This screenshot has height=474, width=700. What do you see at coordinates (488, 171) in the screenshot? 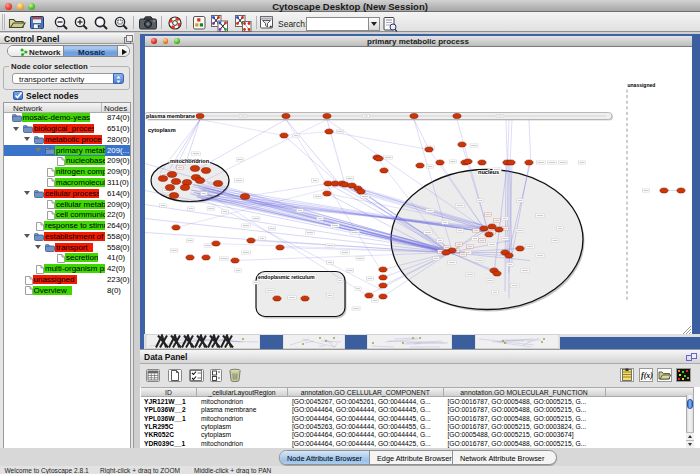
I see `svg-text: nucleus` at bounding box center [488, 171].